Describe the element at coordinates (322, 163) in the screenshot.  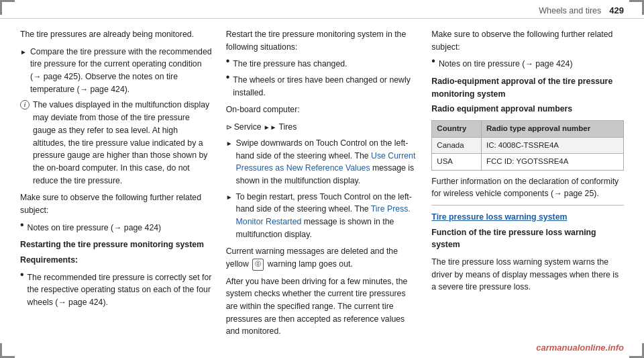
I see `col2-step-swipe: ► Swipe downwards on Touch Control on th…` at that location.